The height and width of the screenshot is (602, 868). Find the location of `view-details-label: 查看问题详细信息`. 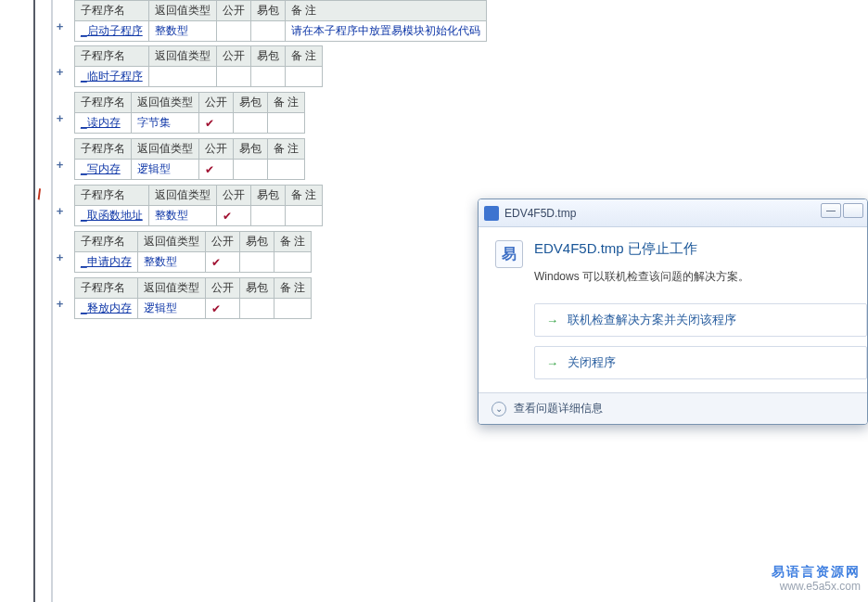

view-details-label: 查看问题详细信息 is located at coordinates (558, 408).